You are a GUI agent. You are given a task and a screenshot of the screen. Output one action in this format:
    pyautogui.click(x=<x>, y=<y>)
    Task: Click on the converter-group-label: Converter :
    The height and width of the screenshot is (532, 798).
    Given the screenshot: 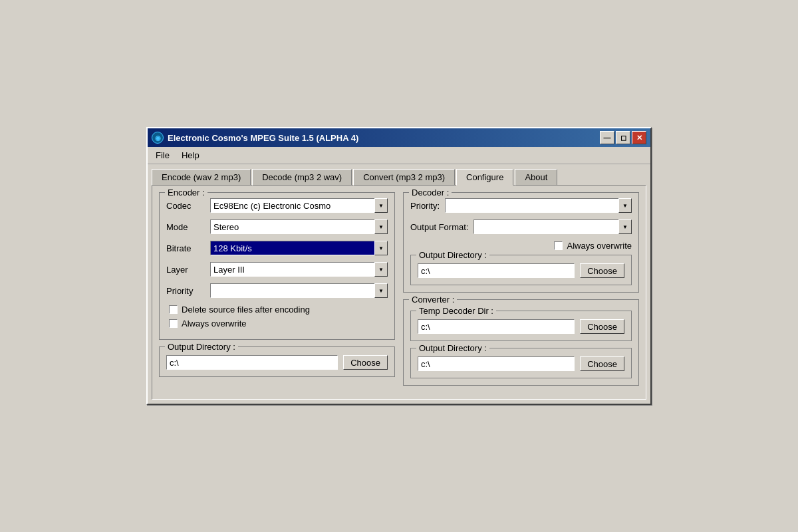 What is the action you would take?
    pyautogui.click(x=433, y=299)
    